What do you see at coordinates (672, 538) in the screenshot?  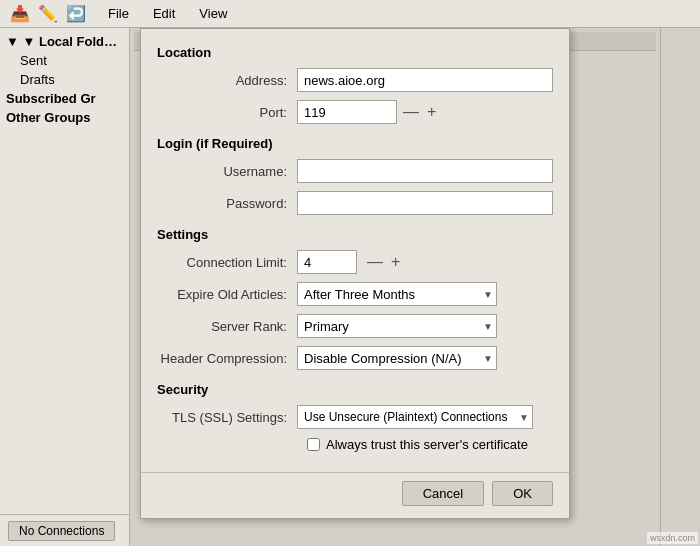 I see `watermark: wsxdn.com` at bounding box center [672, 538].